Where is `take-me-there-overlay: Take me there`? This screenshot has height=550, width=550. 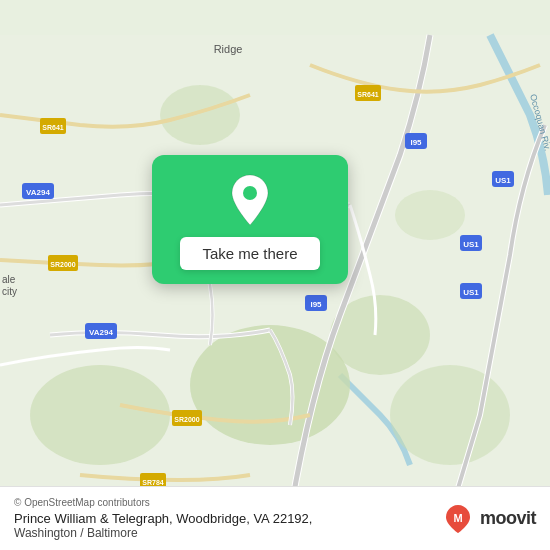
take-me-there-overlay: Take me there is located at coordinates (250, 220).